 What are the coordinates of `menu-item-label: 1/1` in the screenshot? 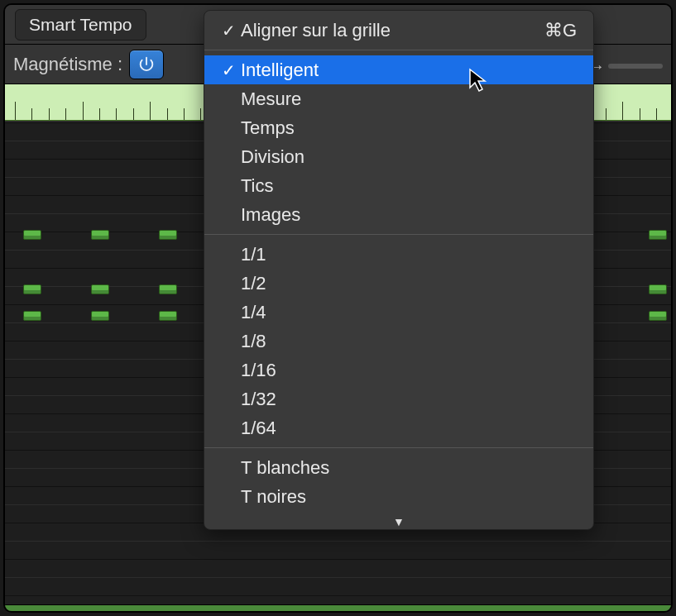 It's located at (411, 255).